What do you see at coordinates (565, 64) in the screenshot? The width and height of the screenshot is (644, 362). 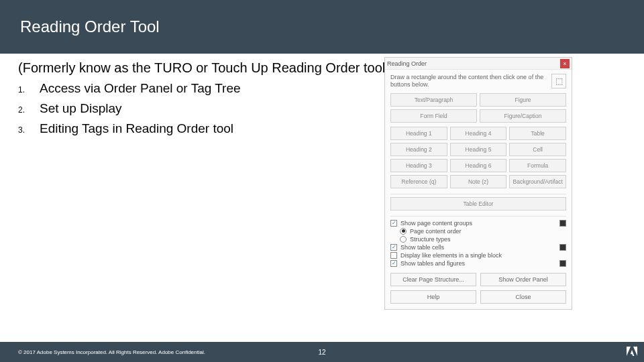 I see `close-button: ×` at bounding box center [565, 64].